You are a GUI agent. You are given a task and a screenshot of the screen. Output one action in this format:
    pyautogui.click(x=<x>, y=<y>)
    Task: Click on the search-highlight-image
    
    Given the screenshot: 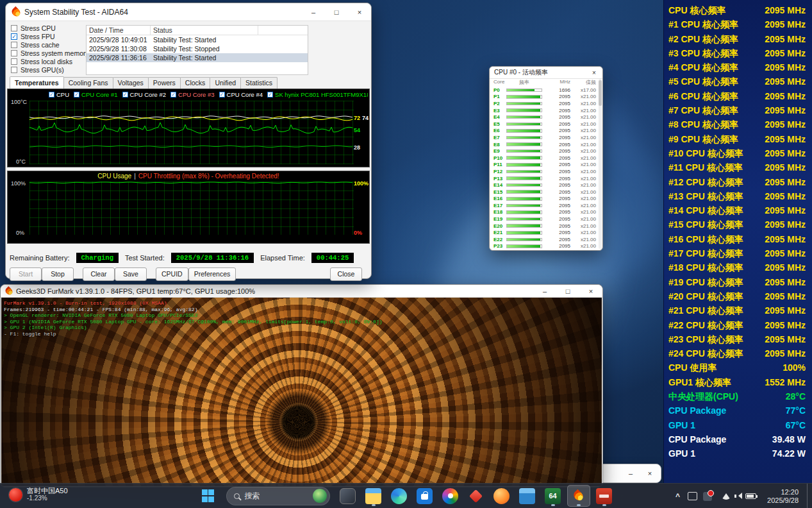 What is the action you would take?
    pyautogui.click(x=320, y=496)
    